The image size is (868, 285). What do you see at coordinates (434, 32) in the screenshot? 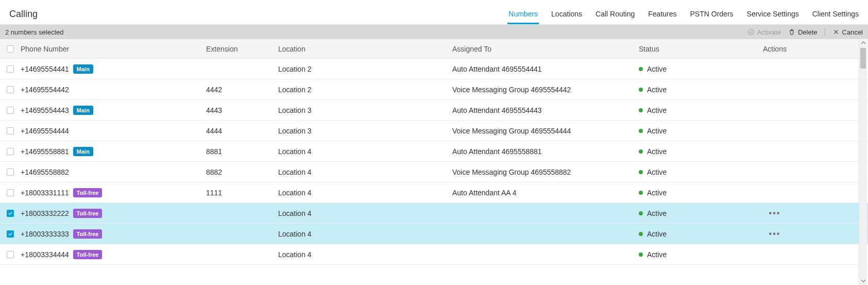
I see `selection-bar: 2 numbers selected Activate Delete Cance…` at bounding box center [434, 32].